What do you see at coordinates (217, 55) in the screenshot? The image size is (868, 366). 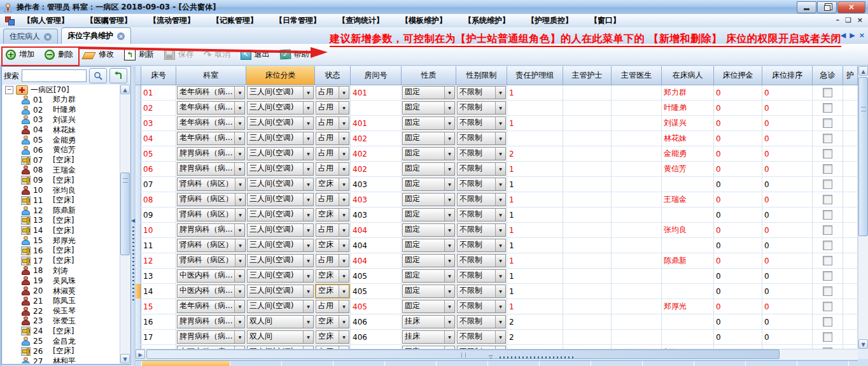 I see `cancel-button: ↷取消` at bounding box center [217, 55].